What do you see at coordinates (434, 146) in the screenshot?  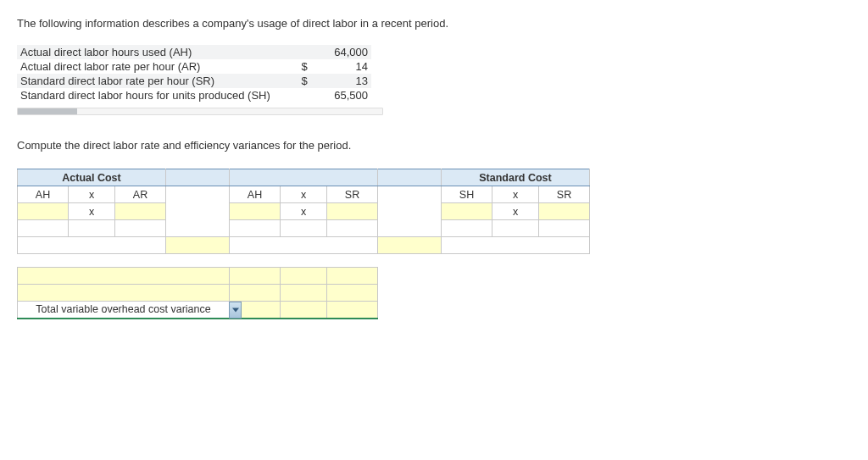 I see `compute-text: Compute the direct labor rate and effici…` at bounding box center [434, 146].